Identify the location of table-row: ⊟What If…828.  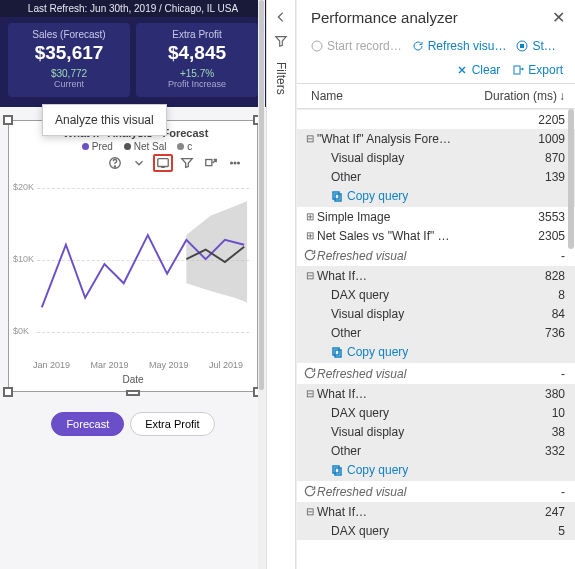
(436, 276).